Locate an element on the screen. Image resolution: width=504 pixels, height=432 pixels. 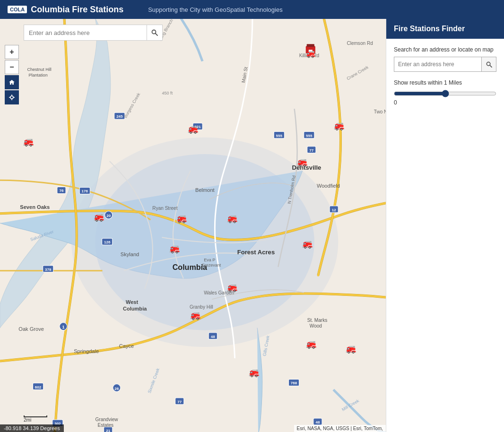
svg-text: Oak Grove is located at coordinates (31, 329).